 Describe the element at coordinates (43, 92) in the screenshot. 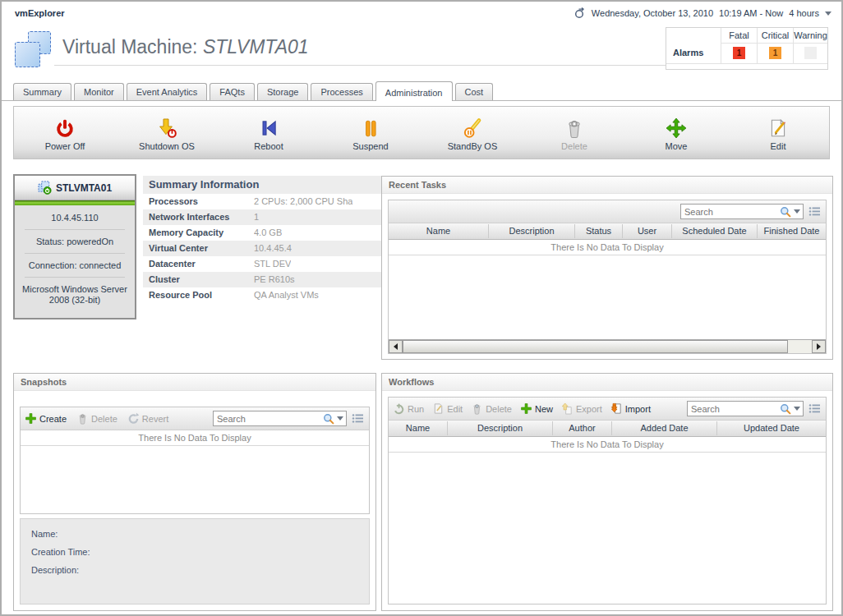

I see `tab-summary: Summary` at that location.